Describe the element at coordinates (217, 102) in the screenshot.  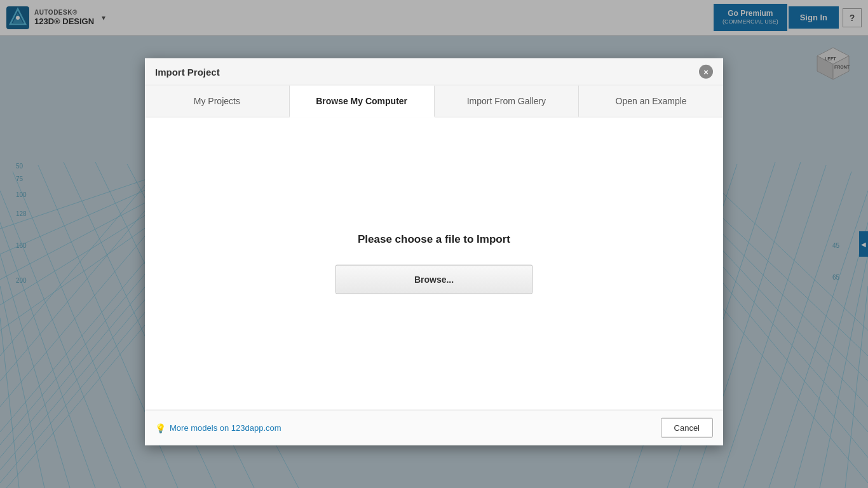
I see `tab-my-projects: My Projects` at that location.